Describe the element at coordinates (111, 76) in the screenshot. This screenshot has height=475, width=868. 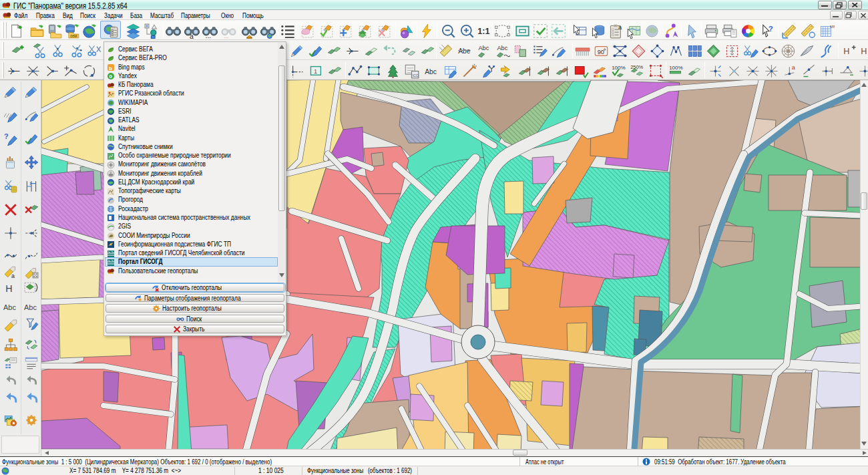
I see `svg-text: 0` at that location.